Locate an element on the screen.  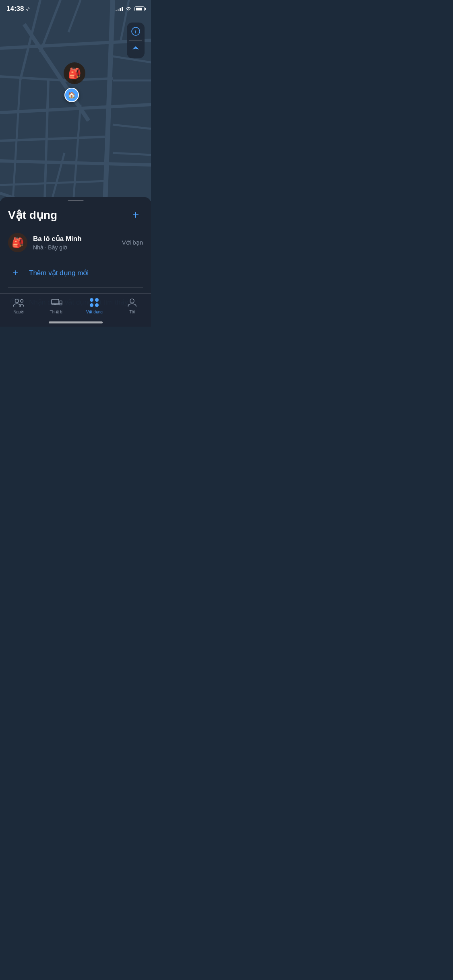
tab-toi: Tôi is located at coordinates (132, 306).